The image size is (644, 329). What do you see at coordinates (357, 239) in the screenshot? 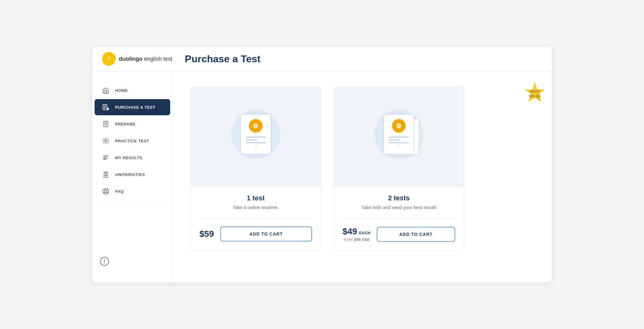
I see `price-sub-row: $118 $98 total` at bounding box center [357, 239].